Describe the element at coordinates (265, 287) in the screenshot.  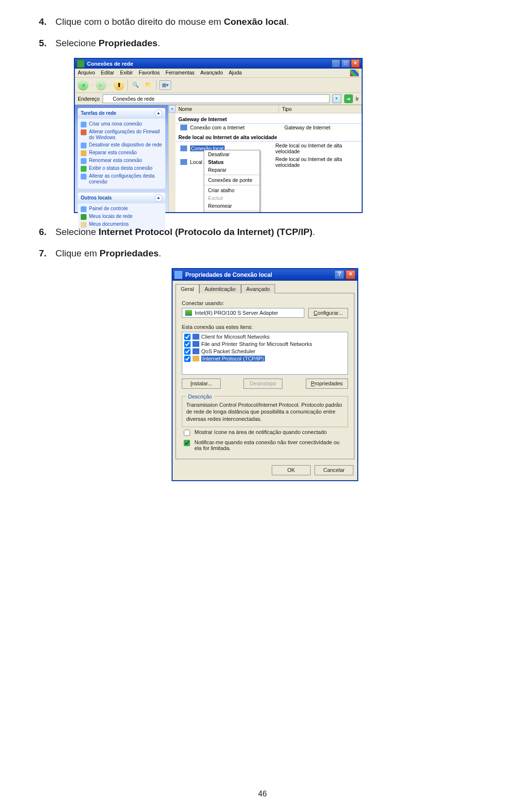
I see `tab-strip: Geral Autenticação Avançado` at that location.